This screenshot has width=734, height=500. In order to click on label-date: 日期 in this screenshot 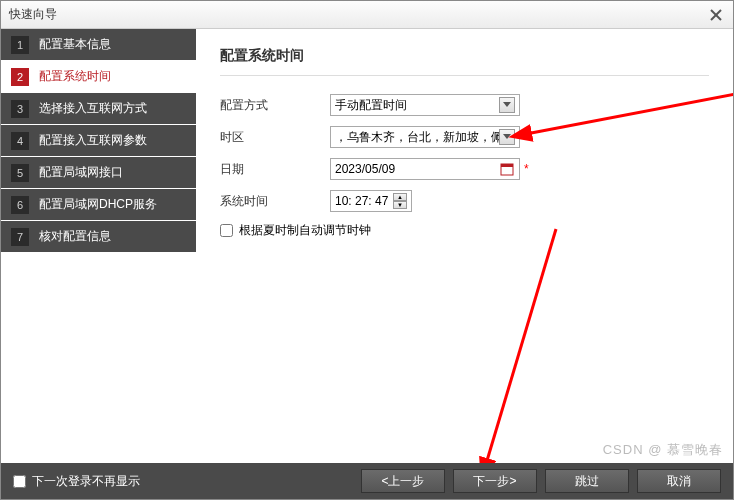, I will do `click(275, 170)`.